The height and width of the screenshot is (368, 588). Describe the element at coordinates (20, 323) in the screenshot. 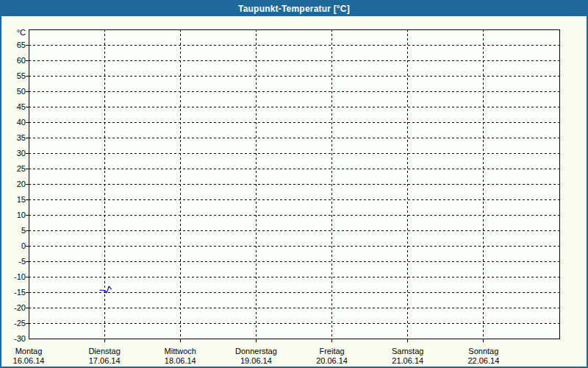

I see `y-tick-label: -25` at that location.